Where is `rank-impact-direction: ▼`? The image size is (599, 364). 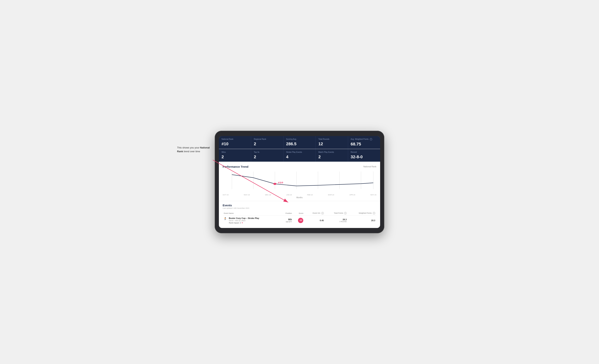
rank-impact-direction: ▼ is located at coordinates (242, 223).